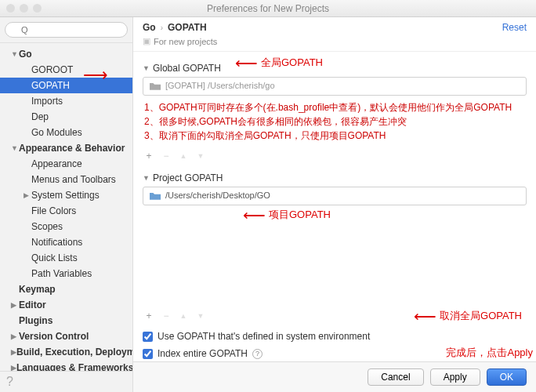 This screenshot has width=536, height=392. I want to click on sidebar-item-go-modules: Go Modules, so click(66, 132).